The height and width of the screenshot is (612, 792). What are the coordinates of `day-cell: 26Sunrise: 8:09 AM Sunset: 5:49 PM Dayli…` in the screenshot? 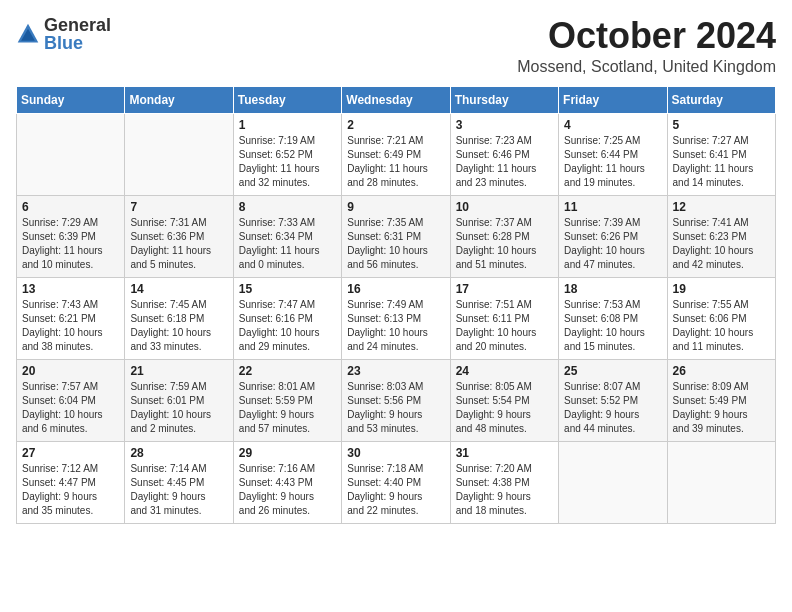 It's located at (721, 400).